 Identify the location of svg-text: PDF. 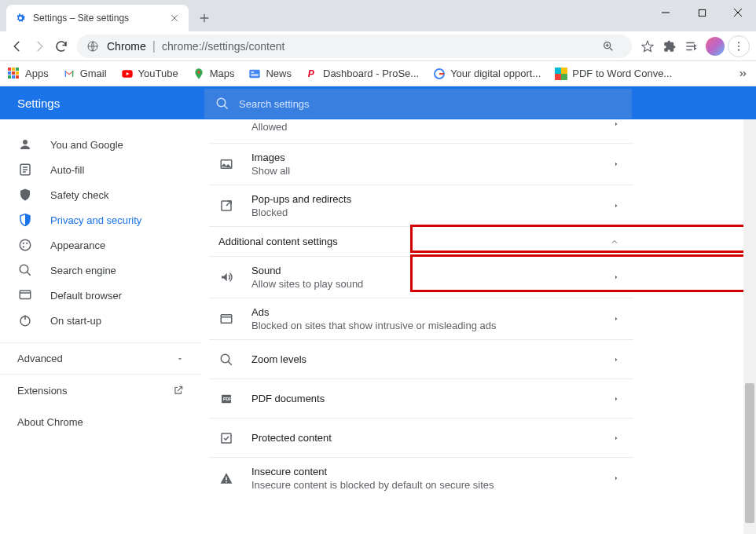
(228, 399).